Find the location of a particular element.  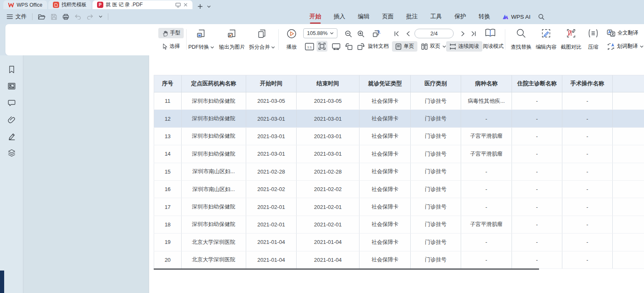

present-to-screen-icon is located at coordinates (178, 5).